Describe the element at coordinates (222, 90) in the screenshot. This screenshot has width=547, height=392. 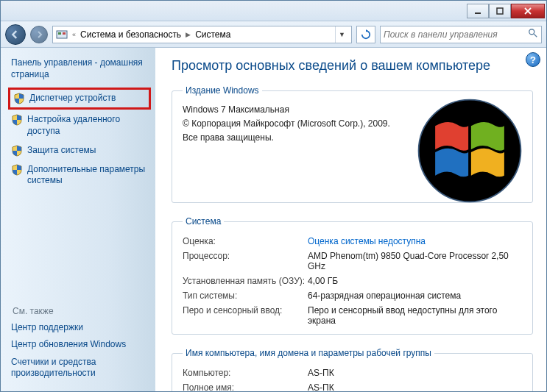
I see `edition-legend: Издание Windows` at that location.